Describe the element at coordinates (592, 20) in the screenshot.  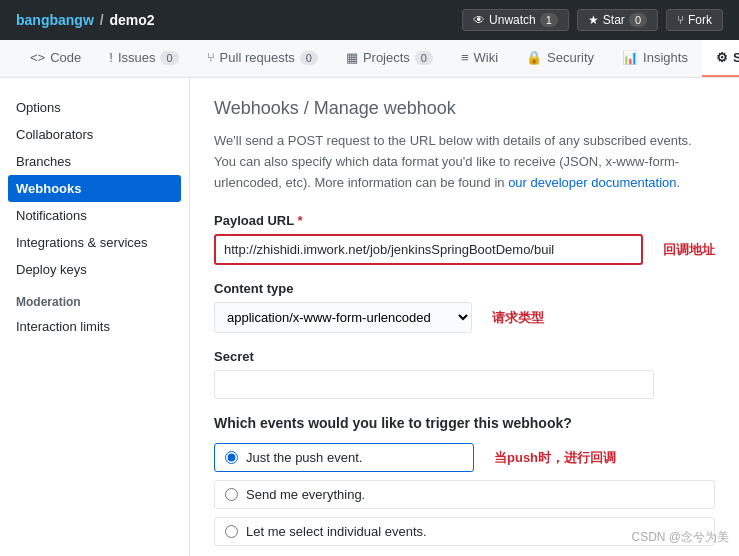
I see `repo-actions: 👁 Unwatch 1 ★ Star 0 ⑂ Fork` at that location.